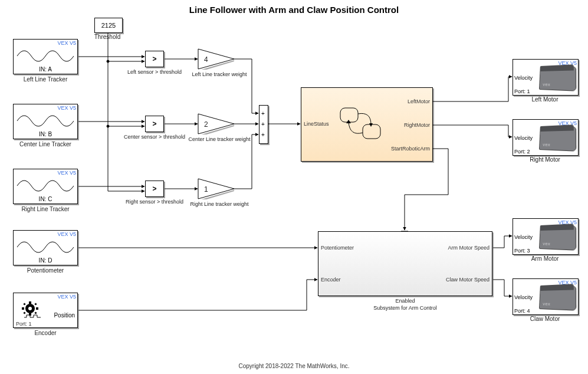 The image size is (588, 374). Describe the element at coordinates (337, 248) in the screenshot. I see `subsys-in-pot: Potentiometer` at that location.